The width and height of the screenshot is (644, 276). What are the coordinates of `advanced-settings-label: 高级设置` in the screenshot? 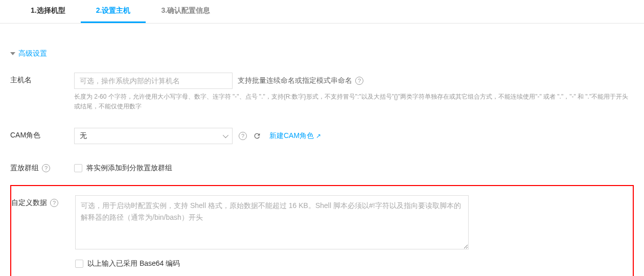 It's located at (33, 54).